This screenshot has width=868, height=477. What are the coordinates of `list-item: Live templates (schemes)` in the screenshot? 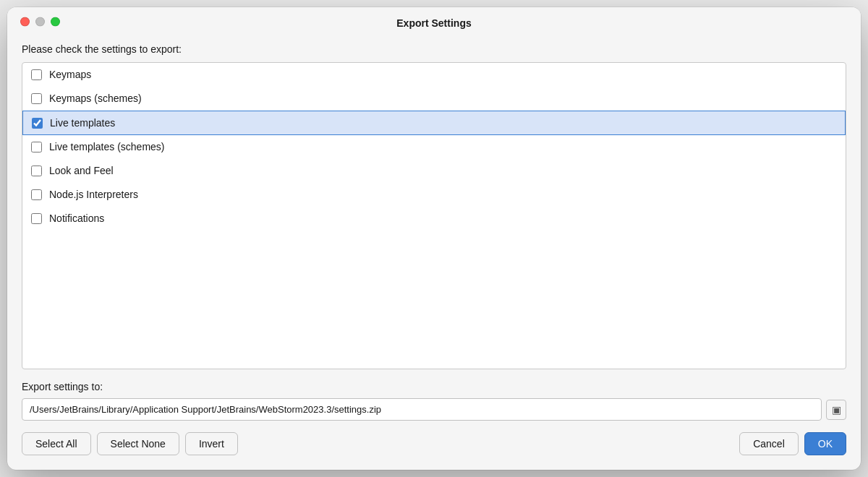 It's located at (434, 147).